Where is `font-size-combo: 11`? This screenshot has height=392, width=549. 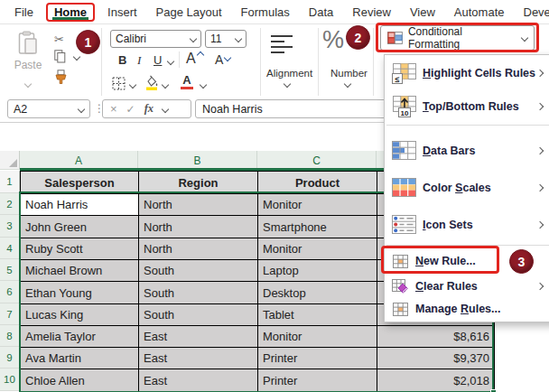
font-size-combo: 11 is located at coordinates (226, 39).